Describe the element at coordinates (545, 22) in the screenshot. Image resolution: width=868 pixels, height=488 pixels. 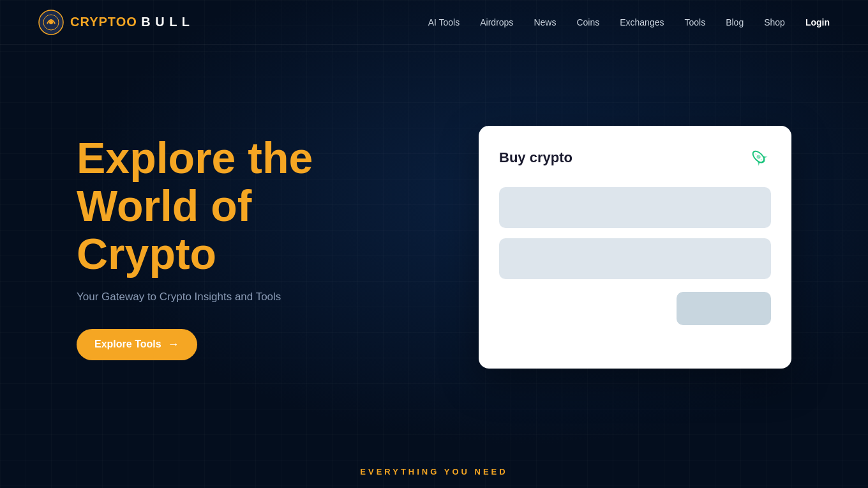
I see `nav-item-news: News` at that location.